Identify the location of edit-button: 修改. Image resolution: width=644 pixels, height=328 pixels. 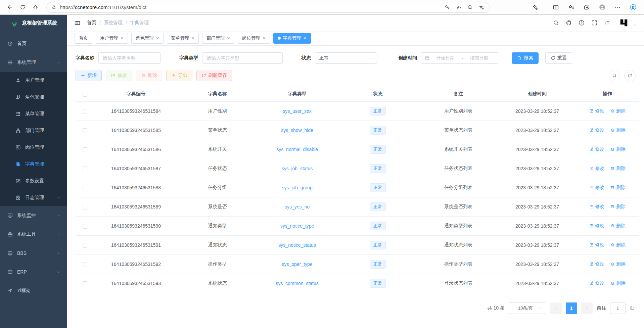
(119, 76).